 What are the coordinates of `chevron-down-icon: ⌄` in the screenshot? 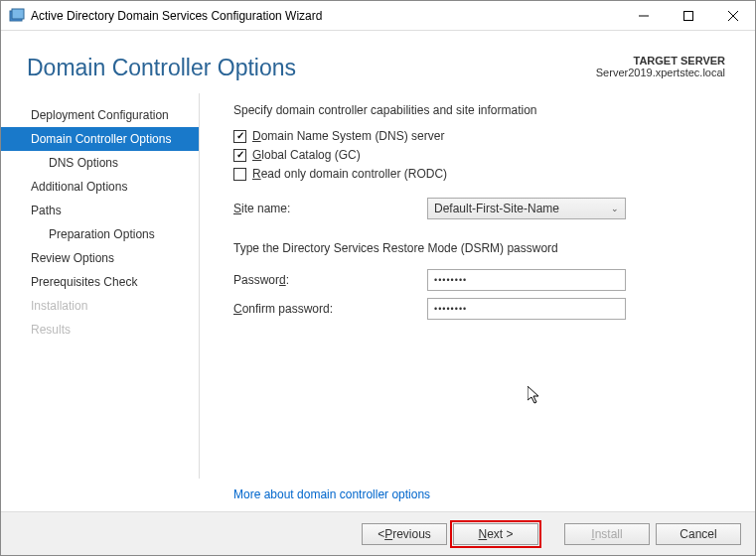 It's located at (615, 208).